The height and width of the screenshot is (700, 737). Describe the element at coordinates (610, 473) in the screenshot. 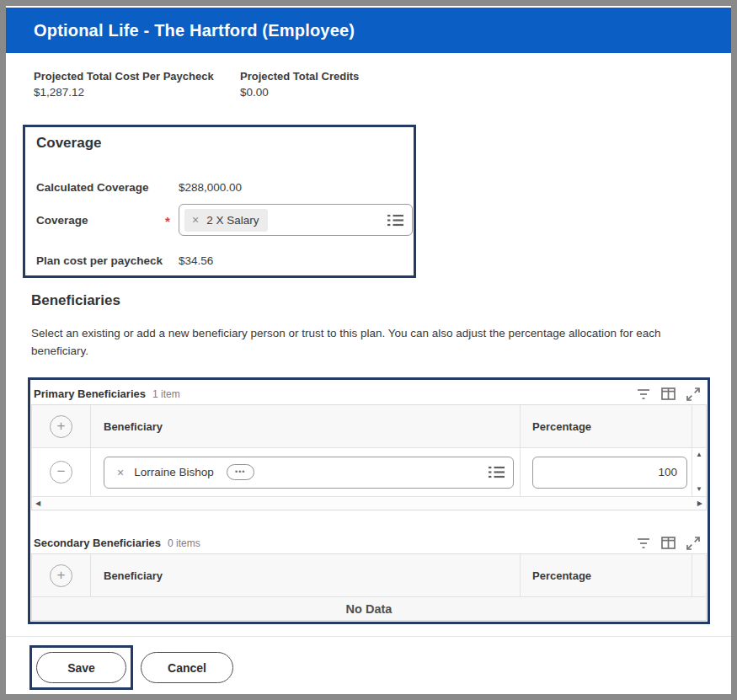

I see `percentage-input` at that location.